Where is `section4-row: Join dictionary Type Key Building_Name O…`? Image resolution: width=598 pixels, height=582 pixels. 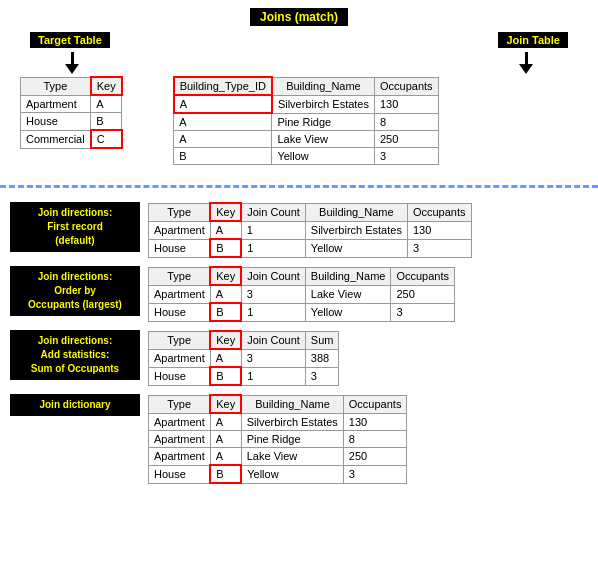 section4-row: Join dictionary Type Key Building_Name O… is located at coordinates (299, 439).